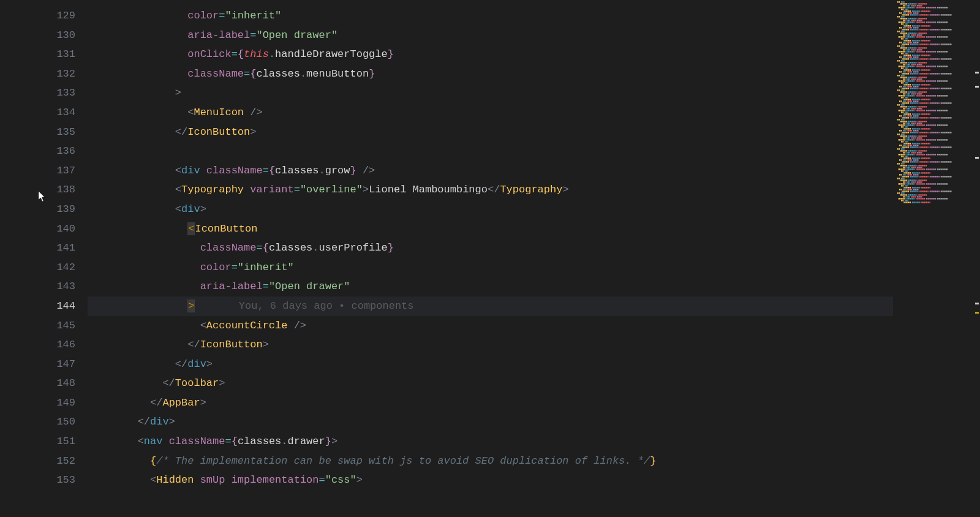 This screenshot has width=980, height=517. Describe the element at coordinates (534, 55) in the screenshot. I see `code-line: onClick={this.handleDrawerToggle}` at that location.